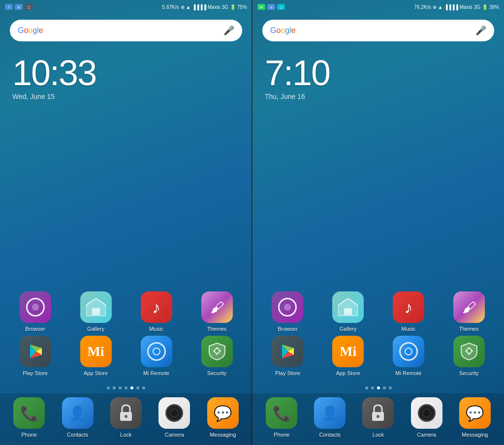 This screenshot has width=504, height=445. Describe the element at coordinates (96, 307) in the screenshot. I see `left-gallery-icon` at that location.